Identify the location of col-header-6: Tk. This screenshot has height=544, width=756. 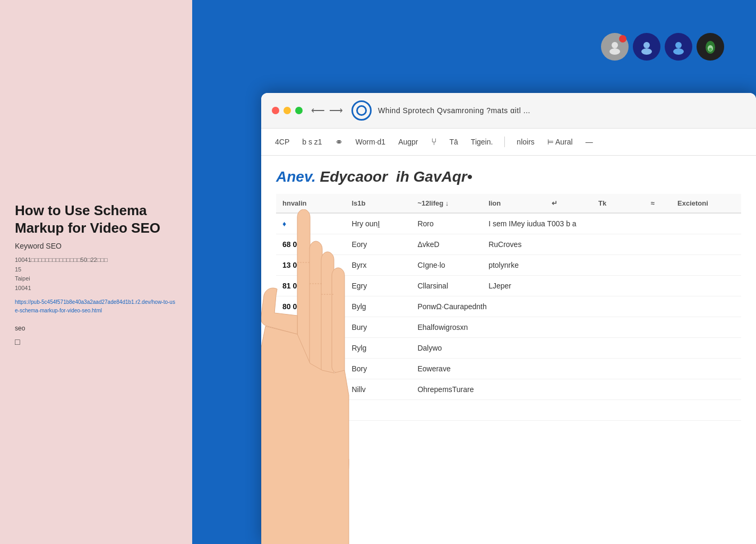
(618, 203).